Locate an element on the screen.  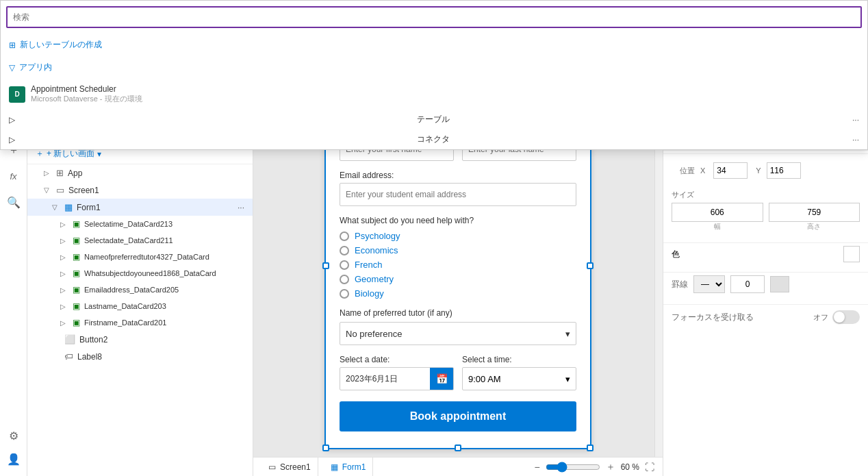
height-input is located at coordinates (815, 212).